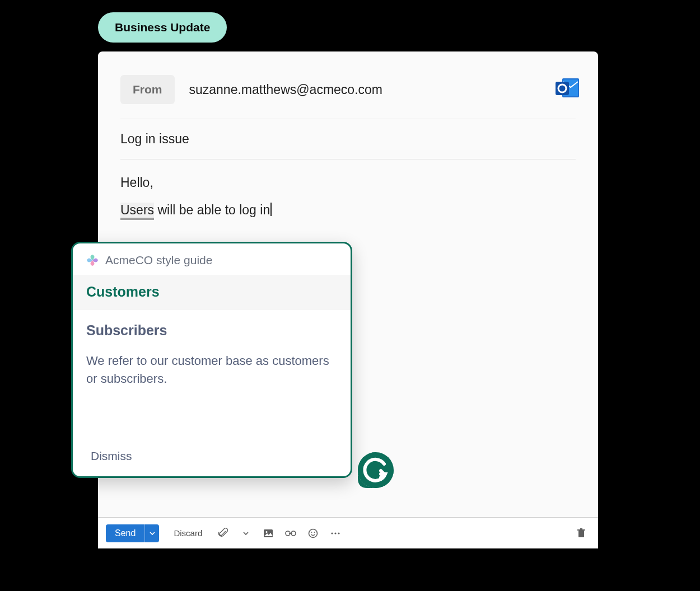 The image size is (700, 591). What do you see at coordinates (568, 88) in the screenshot?
I see `outlook-icon` at bounding box center [568, 88].